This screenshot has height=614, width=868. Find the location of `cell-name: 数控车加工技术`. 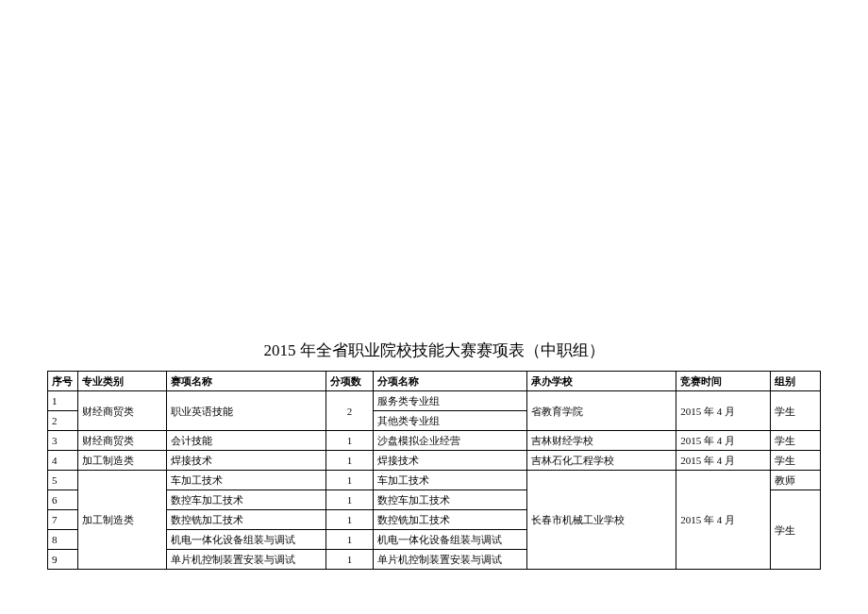

cell-name: 数控车加工技术 is located at coordinates (246, 500).